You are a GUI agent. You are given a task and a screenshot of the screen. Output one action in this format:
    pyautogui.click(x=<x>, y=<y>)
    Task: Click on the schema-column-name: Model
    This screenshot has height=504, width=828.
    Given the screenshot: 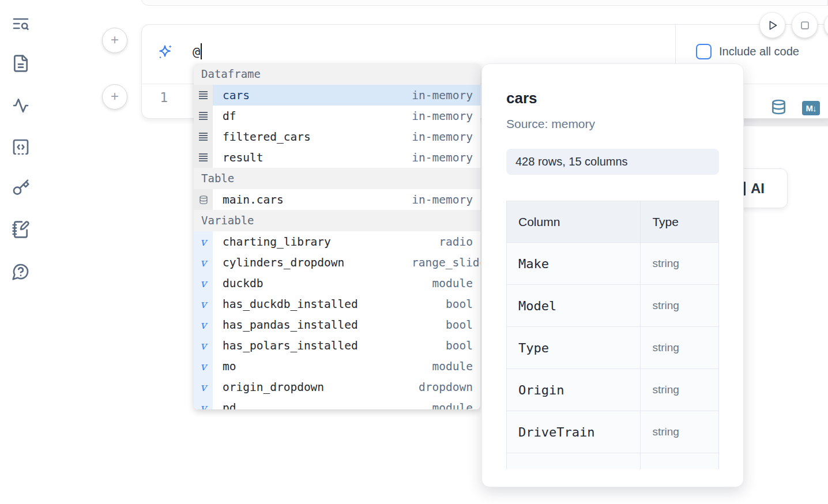 What is the action you would take?
    pyautogui.click(x=574, y=306)
    